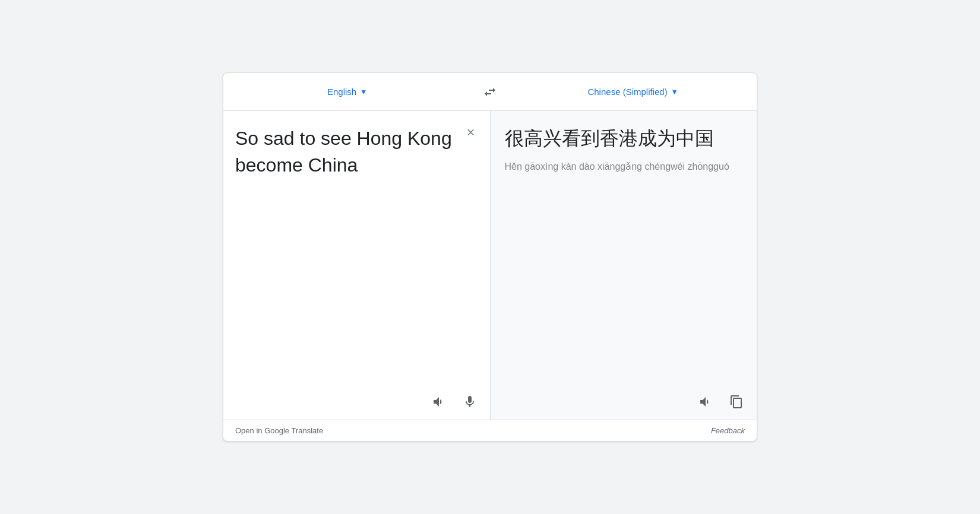 This screenshot has height=514, width=980. I want to click on copy-button, so click(736, 402).